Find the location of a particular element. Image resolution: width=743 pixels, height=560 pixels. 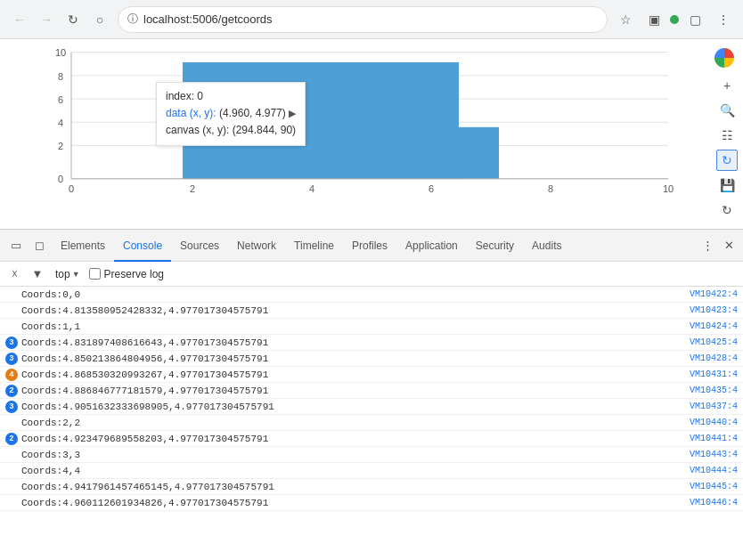

log-source: VM10423:4 is located at coordinates (714, 310).